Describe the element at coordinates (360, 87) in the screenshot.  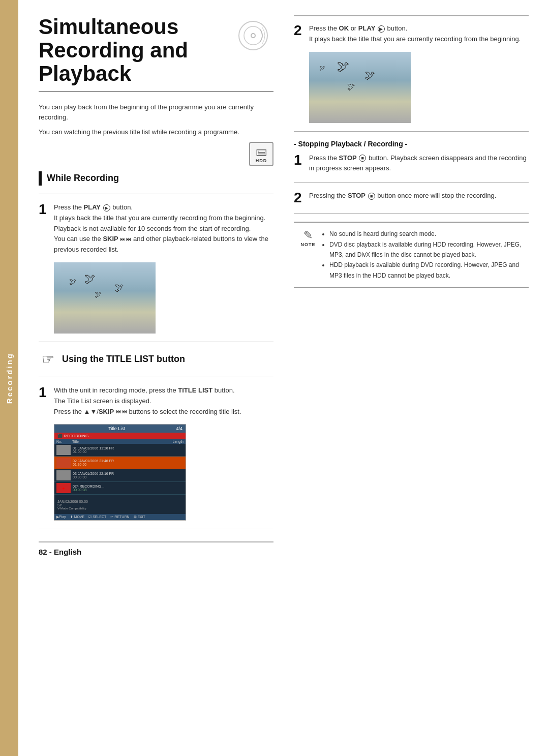
I see `right-birds-image: 🕊 🕊 🕊 🕊` at that location.